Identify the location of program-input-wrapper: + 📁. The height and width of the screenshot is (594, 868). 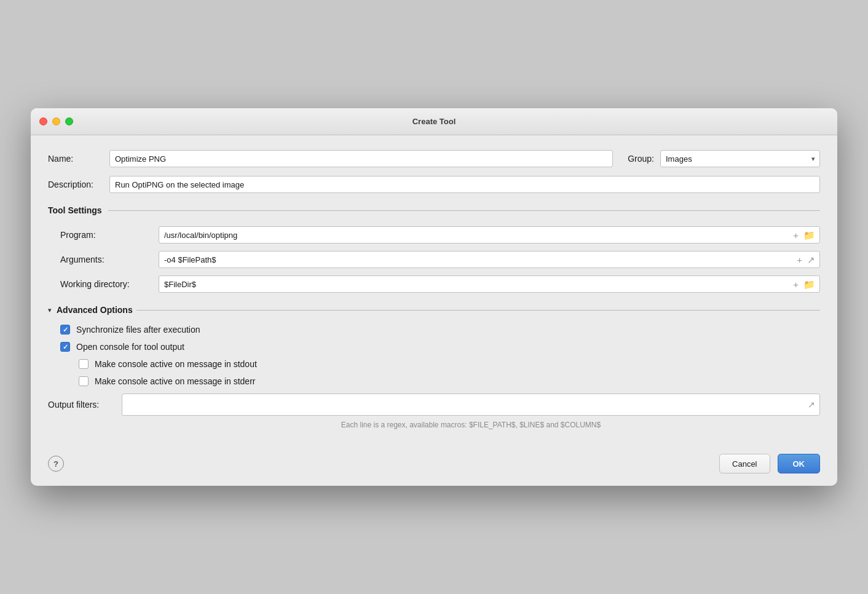
(489, 235).